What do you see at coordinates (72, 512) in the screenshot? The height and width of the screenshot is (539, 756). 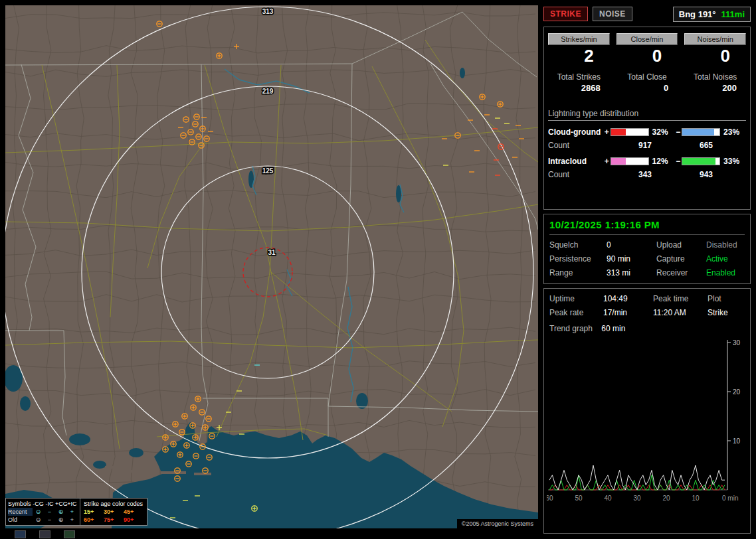 I see `recent-ic-plus-icon: +` at bounding box center [72, 512].